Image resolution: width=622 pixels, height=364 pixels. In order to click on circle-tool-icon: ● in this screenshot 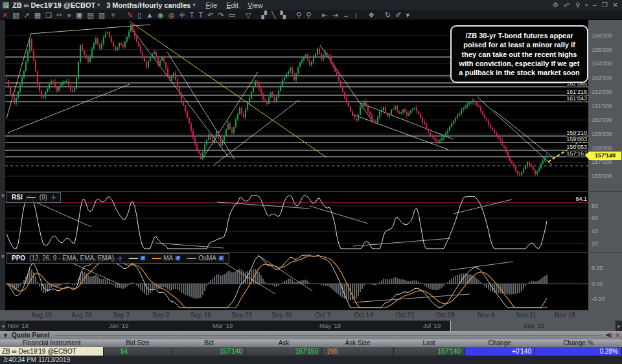, I will do `click(69, 15)`.